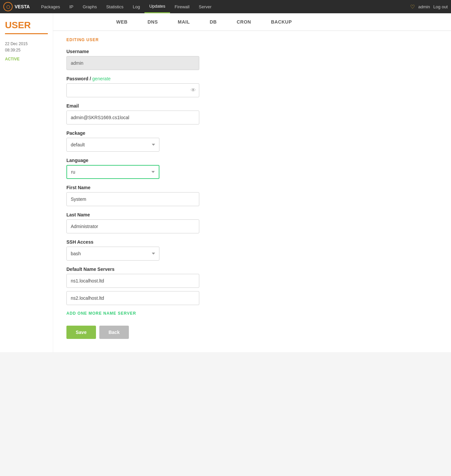 The image size is (451, 476). What do you see at coordinates (8, 7) in the screenshot?
I see `logo-icon: ◯` at bounding box center [8, 7].